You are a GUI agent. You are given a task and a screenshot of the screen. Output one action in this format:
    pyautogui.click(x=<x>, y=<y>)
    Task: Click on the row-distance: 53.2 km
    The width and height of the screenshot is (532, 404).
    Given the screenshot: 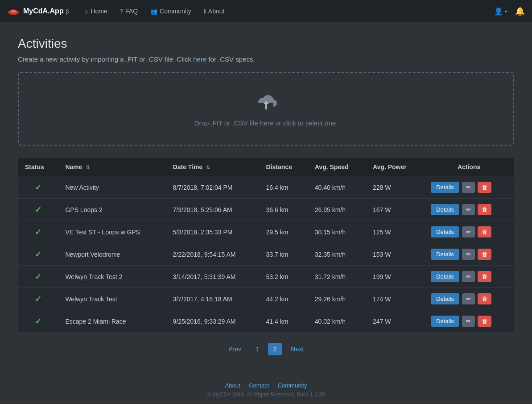 What is the action you would take?
    pyautogui.click(x=284, y=277)
    